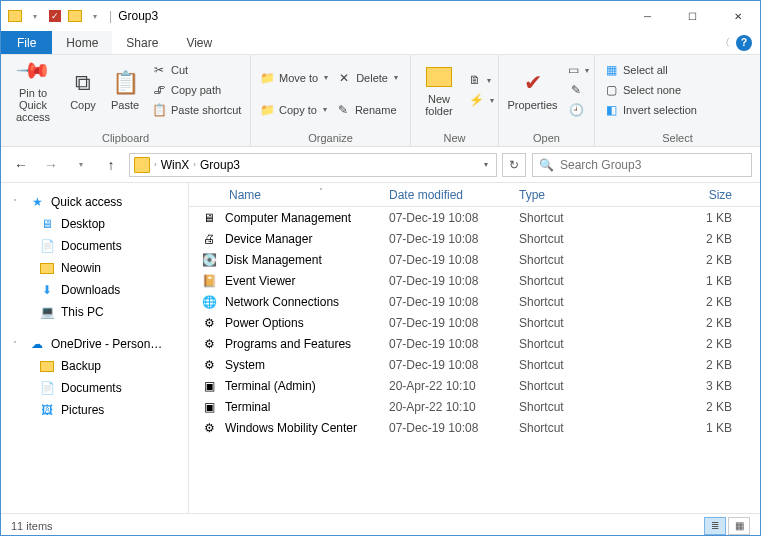 This screenshot has width=761, height=536. What do you see at coordinates (94, 366) in the screenshot?
I see `sidebar-item-backup: Backup` at bounding box center [94, 366].